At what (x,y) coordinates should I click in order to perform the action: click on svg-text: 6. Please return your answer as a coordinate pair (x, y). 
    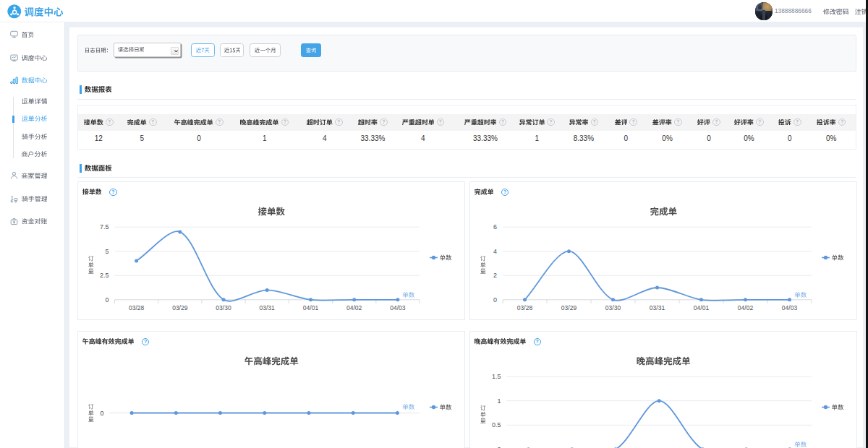
    Looking at the image, I should click on (495, 227).